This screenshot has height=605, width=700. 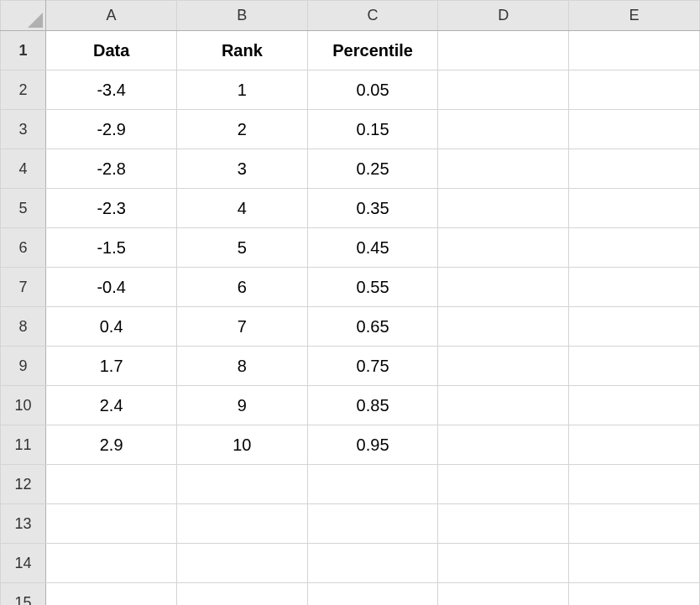 I want to click on cell-C11: 0.95, so click(x=373, y=445).